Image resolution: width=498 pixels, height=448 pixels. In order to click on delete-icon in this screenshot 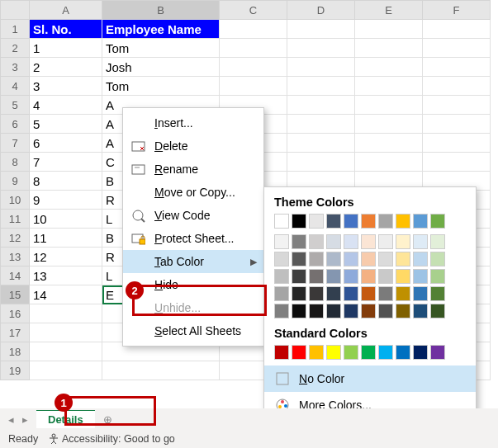, I will do `click(138, 146)`.